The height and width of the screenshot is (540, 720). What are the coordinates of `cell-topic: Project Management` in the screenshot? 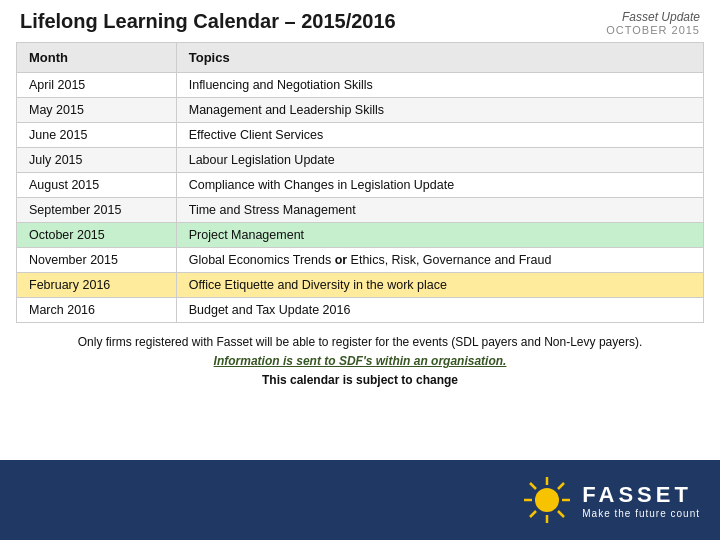 It's located at (440, 236).